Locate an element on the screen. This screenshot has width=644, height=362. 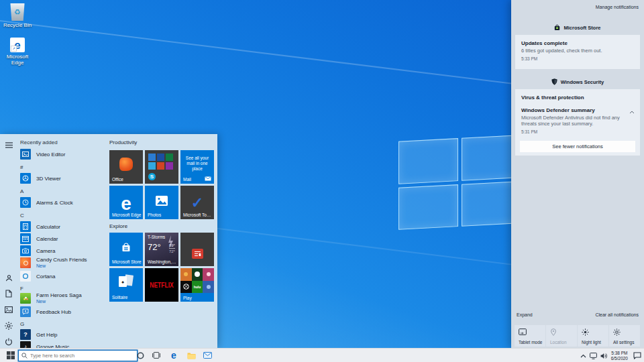
netflix-wordmark: NETFLIX is located at coordinates (161, 285).